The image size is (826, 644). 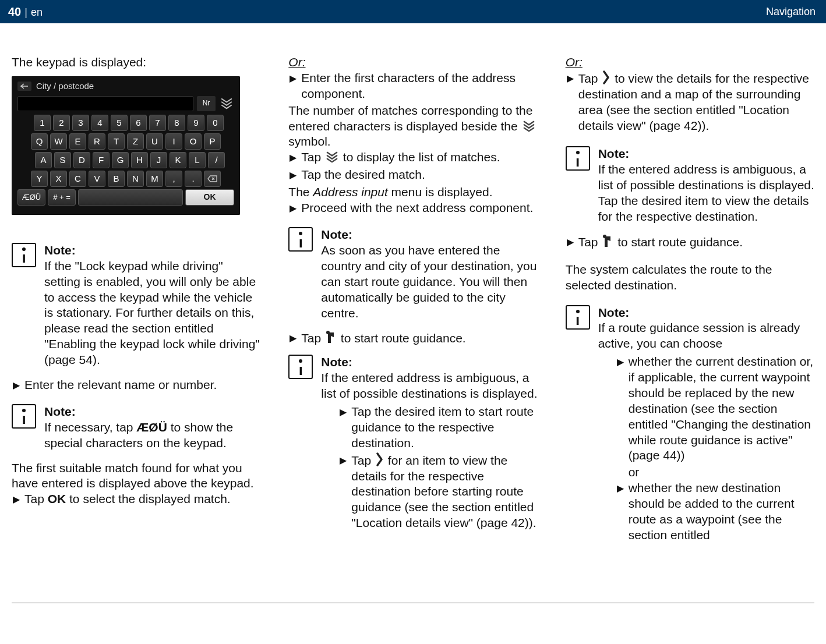 What do you see at coordinates (413, 12) in the screenshot?
I see `header-bar: 40 | en Navigation` at bounding box center [413, 12].